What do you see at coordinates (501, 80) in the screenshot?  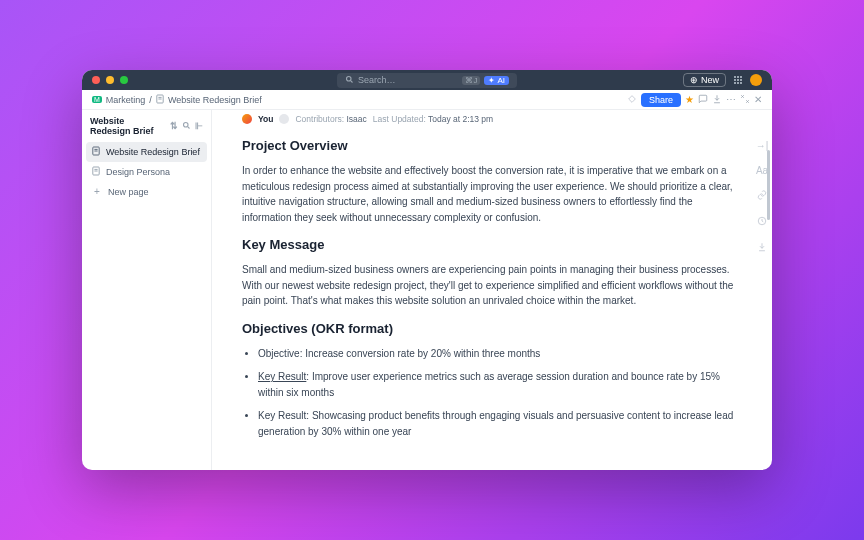 I see `ai-label: AI` at bounding box center [501, 80].